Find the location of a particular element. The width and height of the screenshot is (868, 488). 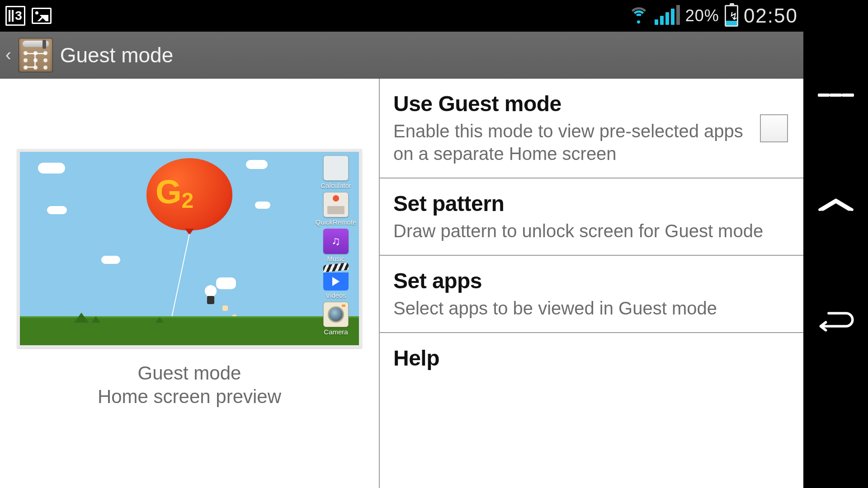

setting-description: Select apps to be viewed in Guest mode is located at coordinates (590, 308).